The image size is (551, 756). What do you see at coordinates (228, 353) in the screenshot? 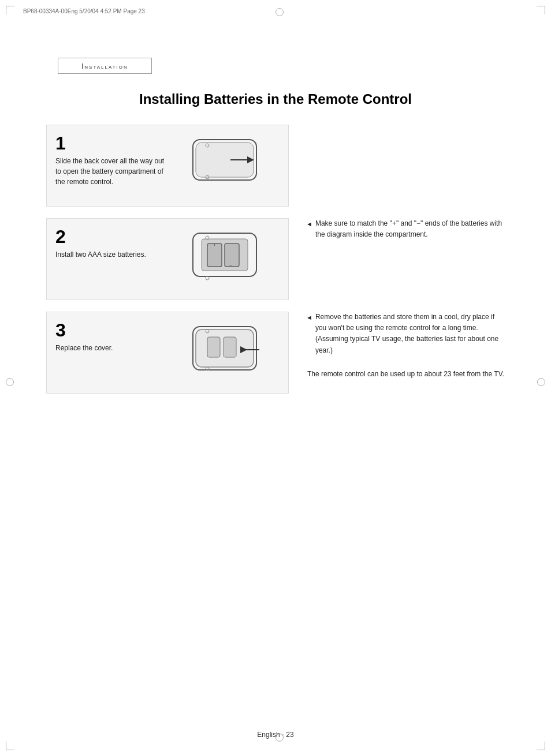
I see `step-3-svg` at bounding box center [228, 353].